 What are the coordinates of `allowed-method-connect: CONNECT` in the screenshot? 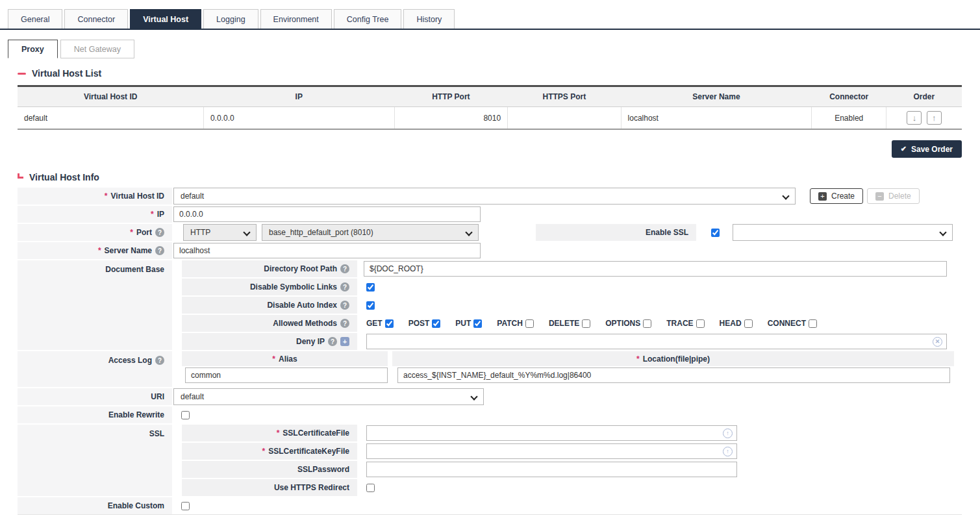 It's located at (792, 323).